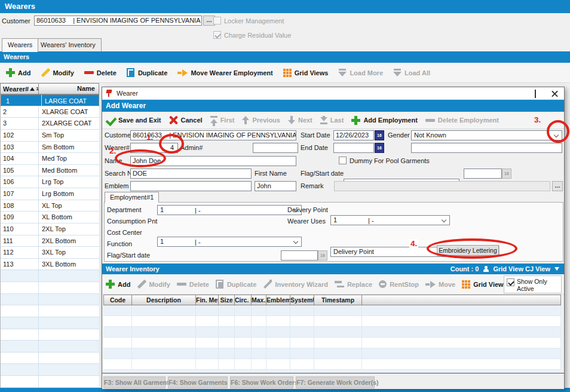 The image size is (570, 392). I want to click on next-button: Next, so click(300, 120).